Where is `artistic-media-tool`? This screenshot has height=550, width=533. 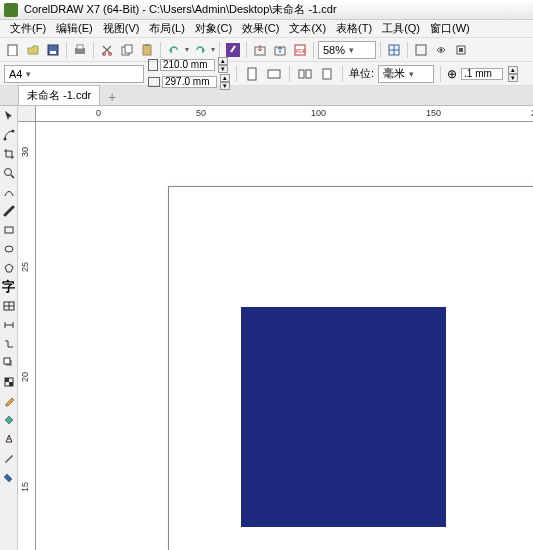 artistic-media-tool is located at coordinates (9, 211).